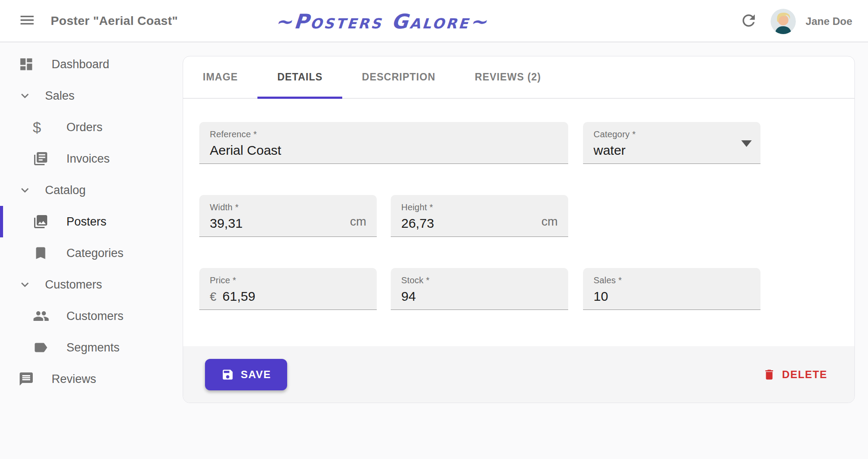  I want to click on sales-field: Sales * 10, so click(672, 289).